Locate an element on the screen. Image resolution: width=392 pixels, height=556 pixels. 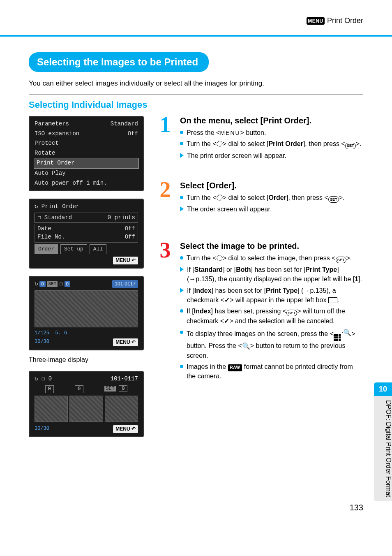
image-thumbnail is located at coordinates (86, 309).